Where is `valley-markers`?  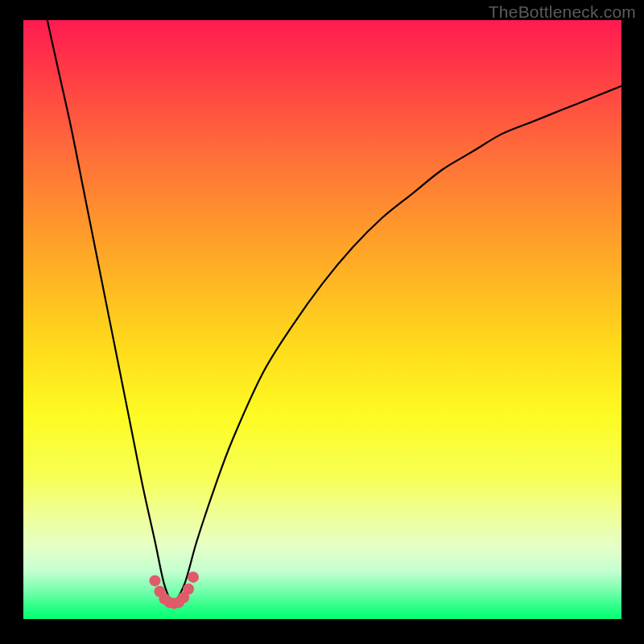 valley-markers is located at coordinates (174, 591).